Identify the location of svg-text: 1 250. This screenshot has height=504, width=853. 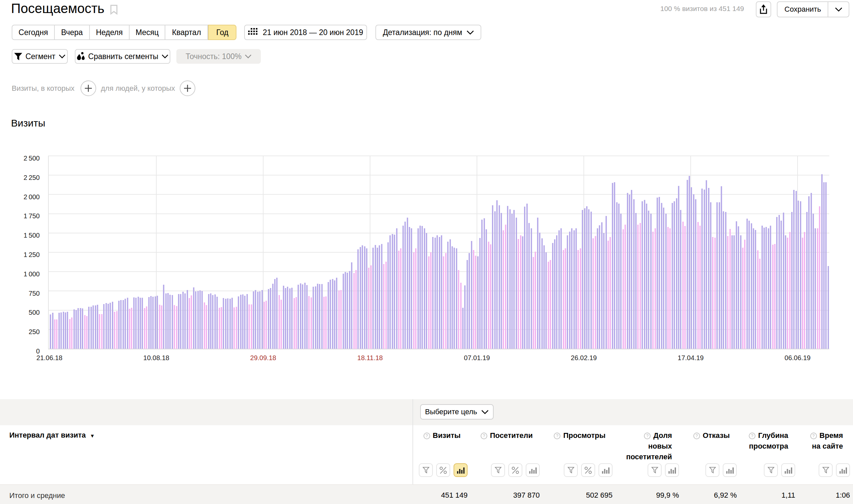
(32, 255).